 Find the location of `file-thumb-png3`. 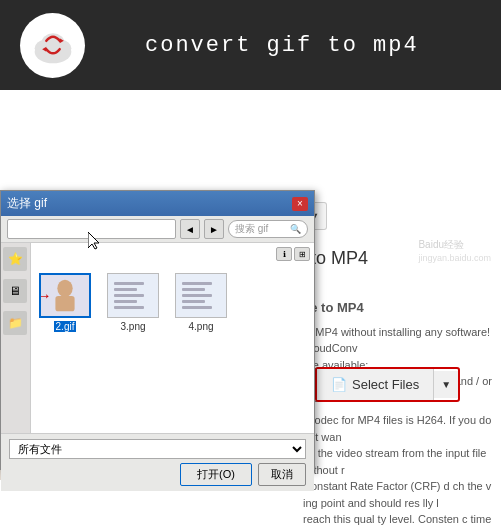

file-thumb-png3 is located at coordinates (133, 296).